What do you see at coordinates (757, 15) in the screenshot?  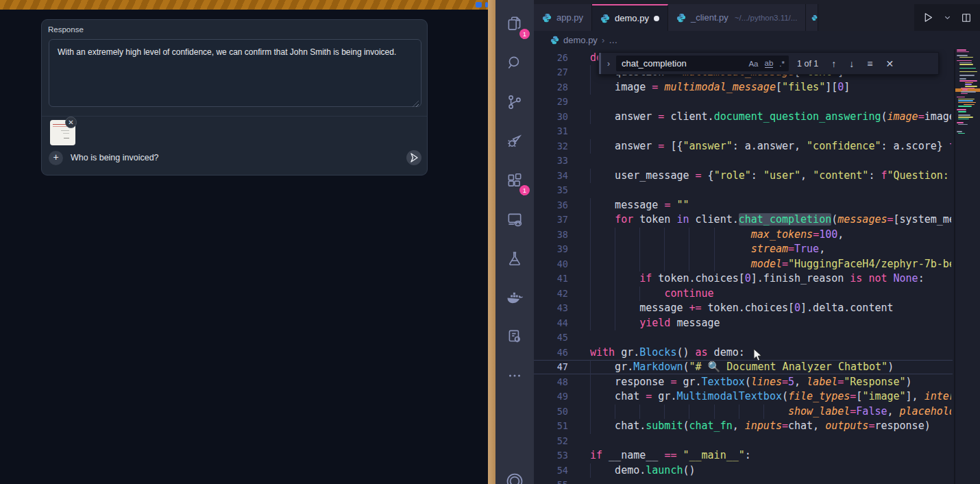 I see `tab-bar: app.py demo.py _client.py ~/.../python3.…` at bounding box center [757, 15].